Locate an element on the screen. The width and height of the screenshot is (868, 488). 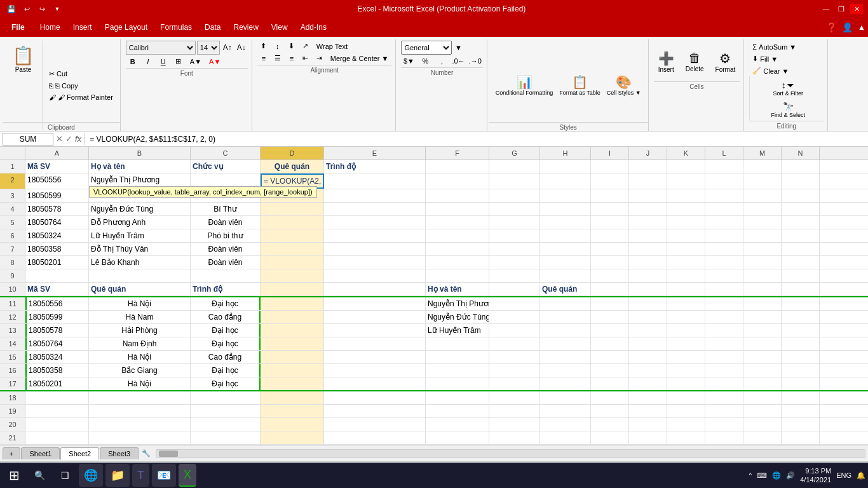
row-header-2: 2 is located at coordinates (13, 181).